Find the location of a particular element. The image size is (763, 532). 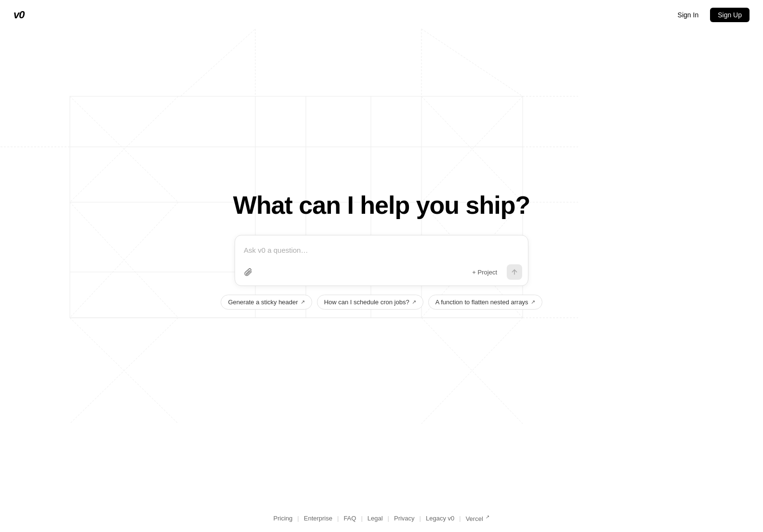

suggestion-label-1: How can I schedule cron jobs? is located at coordinates (367, 302).